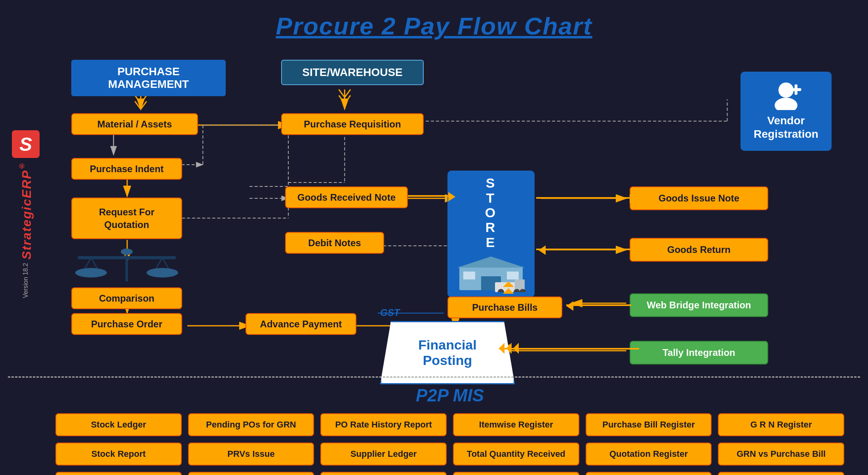 The width and height of the screenshot is (868, 475). I want to click on p2p-item: Total Quantity Received, so click(516, 454).